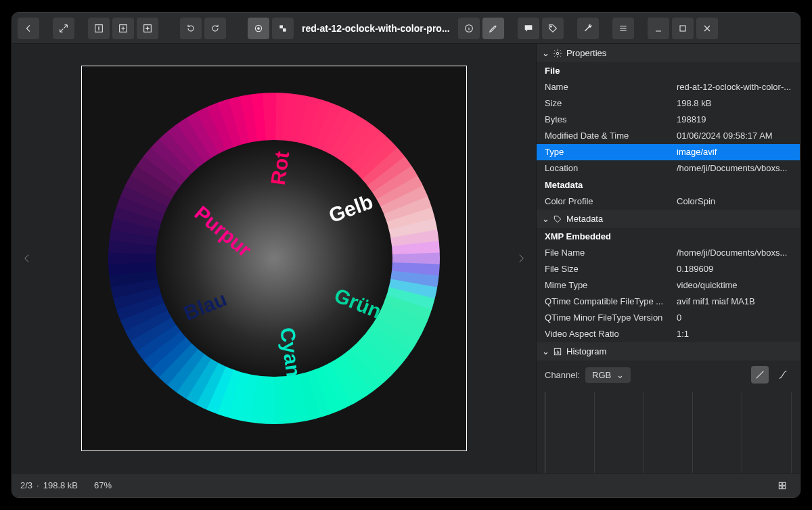  I want to click on row-type: Typeimage/avif, so click(669, 152).